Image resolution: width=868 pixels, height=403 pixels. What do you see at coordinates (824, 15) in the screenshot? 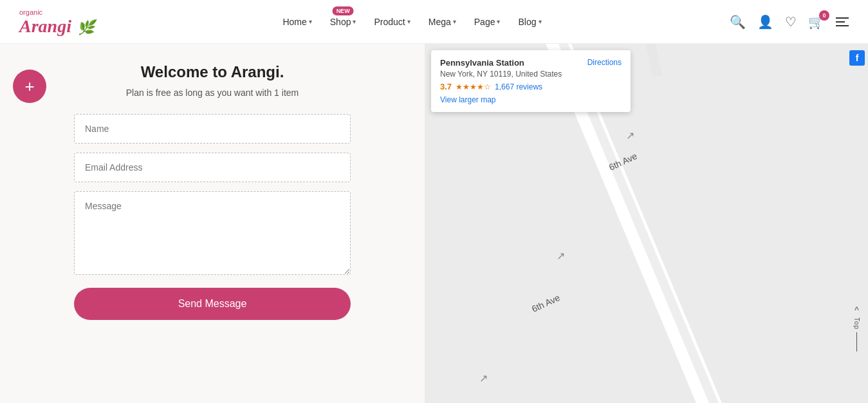
I see `cart-count: 0` at bounding box center [824, 15].